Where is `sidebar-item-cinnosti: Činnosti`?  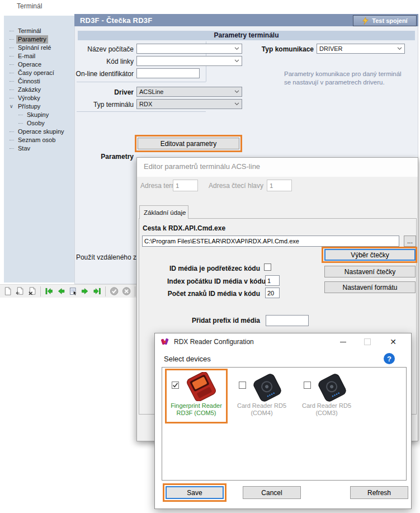 sidebar-item-cinnosti: Činnosti is located at coordinates (39, 82).